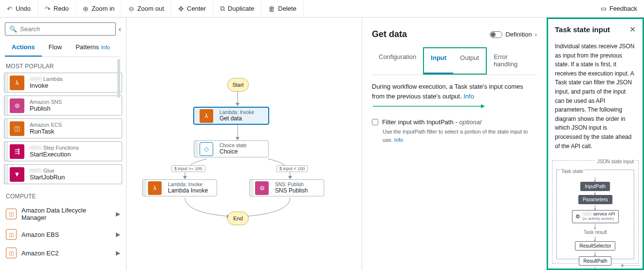  Describe the element at coordinates (448, 92) in the screenshot. I see `inspect-description: During workflow execution, a Task state'…` at that location.